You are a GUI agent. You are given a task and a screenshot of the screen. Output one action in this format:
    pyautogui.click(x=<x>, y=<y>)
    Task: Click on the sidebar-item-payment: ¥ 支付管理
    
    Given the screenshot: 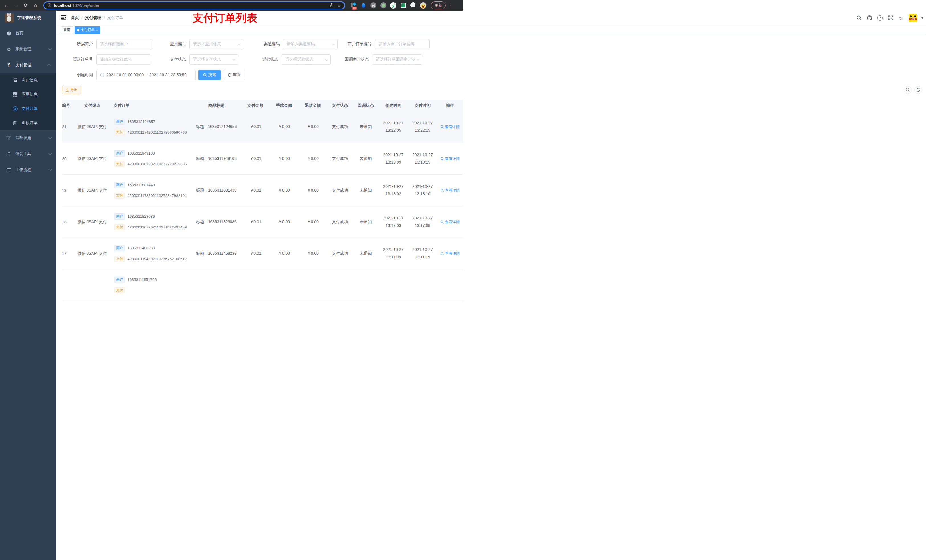 What is the action you would take?
    pyautogui.click(x=28, y=65)
    